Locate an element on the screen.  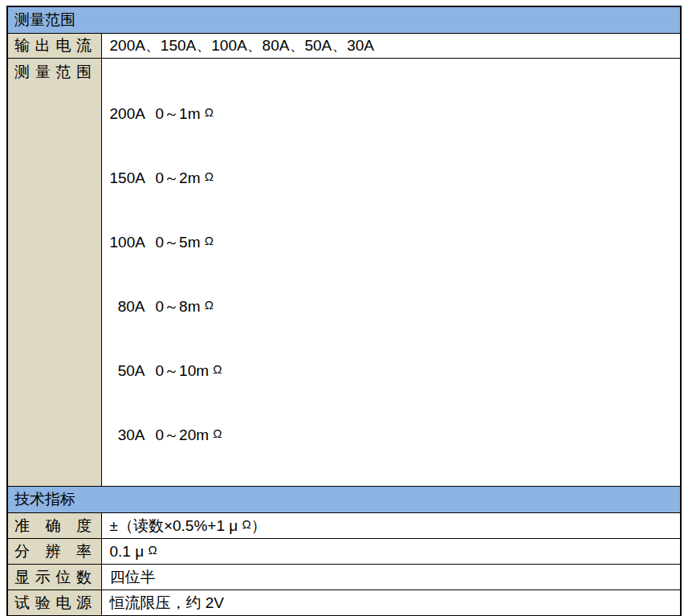
row-label-text: 显示位数 is located at coordinates (53, 577).